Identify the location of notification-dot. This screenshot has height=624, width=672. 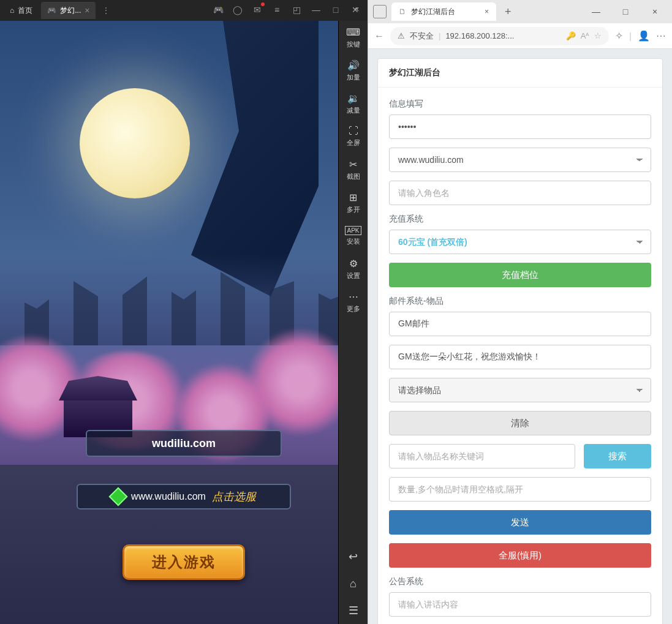
(263, 4).